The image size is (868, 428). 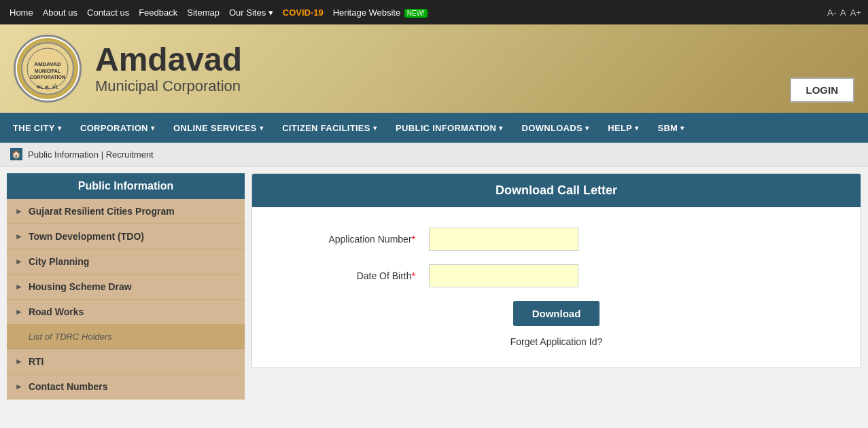 I want to click on nav-sbm: SBM ▾, so click(x=670, y=128).